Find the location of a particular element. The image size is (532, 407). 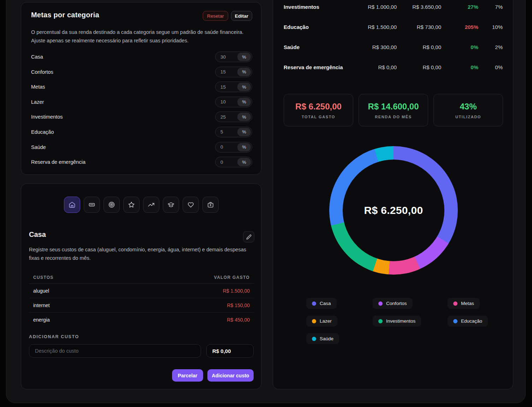

stat-utilized: 43% Utilizado is located at coordinates (468, 110).